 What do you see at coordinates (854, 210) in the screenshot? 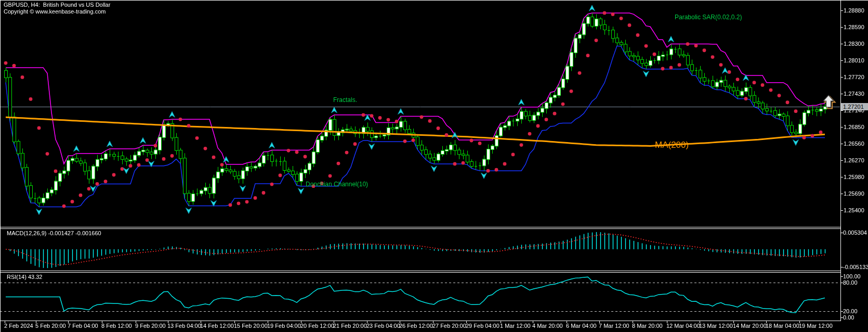
I see `price-tick-label: 1.25400` at bounding box center [854, 210].